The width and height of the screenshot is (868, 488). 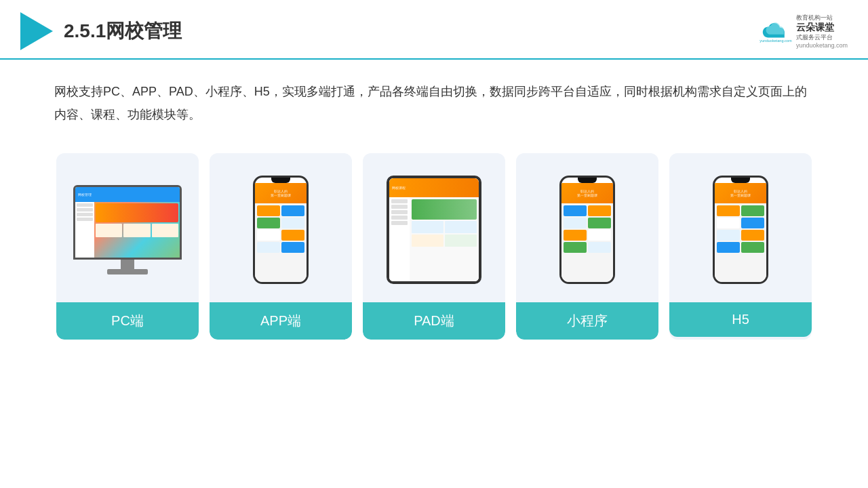 What do you see at coordinates (814, 38) in the screenshot?
I see `brand-slogan2: 式服务云平台` at bounding box center [814, 38].